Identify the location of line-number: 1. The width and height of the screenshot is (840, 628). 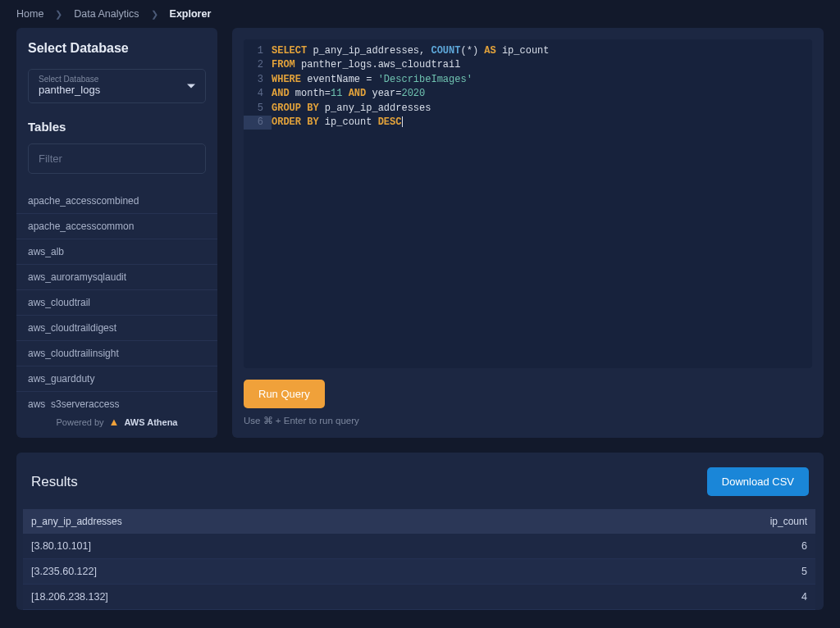
(258, 51).